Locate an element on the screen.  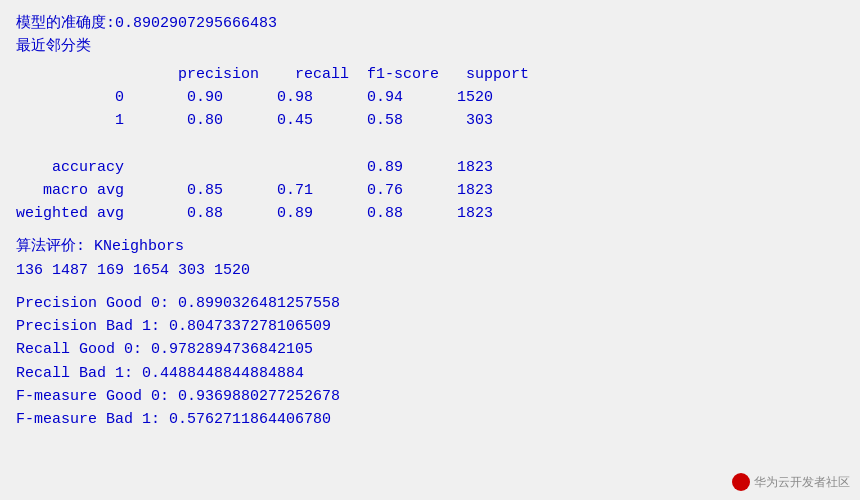
huawei-icon is located at coordinates (741, 482).